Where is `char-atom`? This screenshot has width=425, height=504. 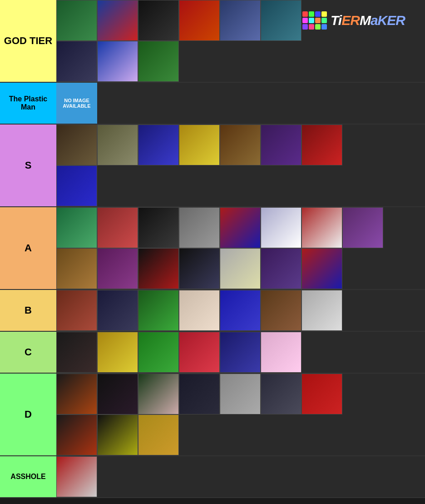
char-atom is located at coordinates (281, 20).